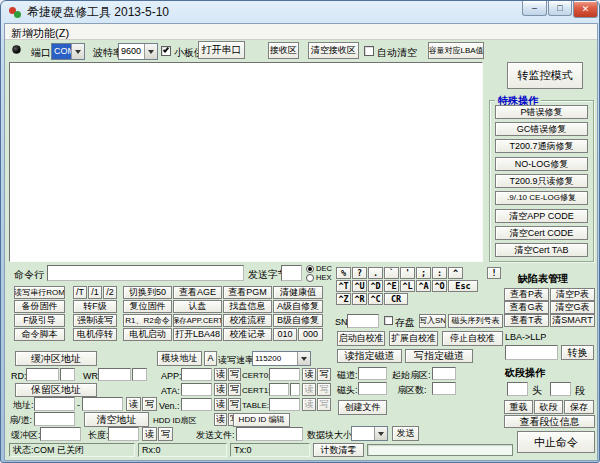 The width and height of the screenshot is (600, 463). What do you see at coordinates (361, 338) in the screenshot?
I see `start-selfcal-button: 启动自校准` at bounding box center [361, 338].